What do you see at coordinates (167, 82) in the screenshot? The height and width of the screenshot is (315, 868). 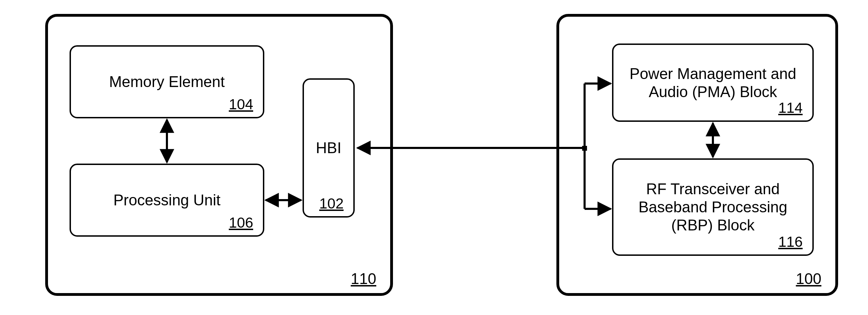 I see `box-memory-element: Memory Element 104` at bounding box center [167, 82].